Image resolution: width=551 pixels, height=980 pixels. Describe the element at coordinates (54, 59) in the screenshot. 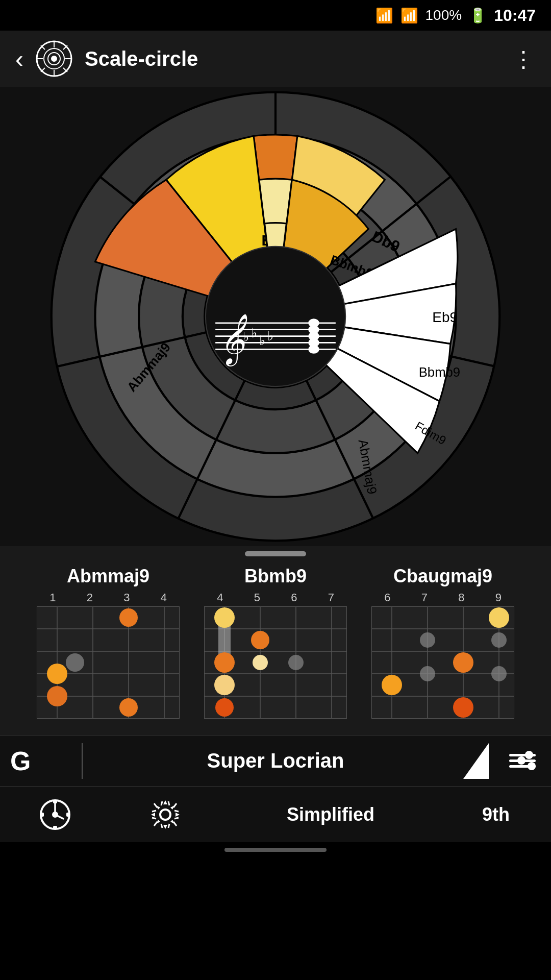

I see `app-logo` at that location.